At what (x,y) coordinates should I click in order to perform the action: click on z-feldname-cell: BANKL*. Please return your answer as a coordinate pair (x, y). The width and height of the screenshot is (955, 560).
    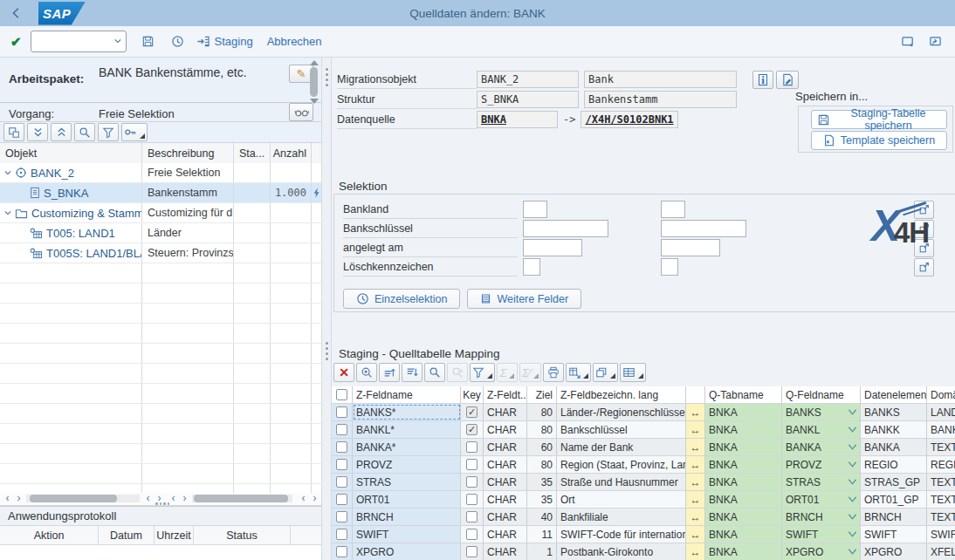
    Looking at the image, I should click on (407, 429).